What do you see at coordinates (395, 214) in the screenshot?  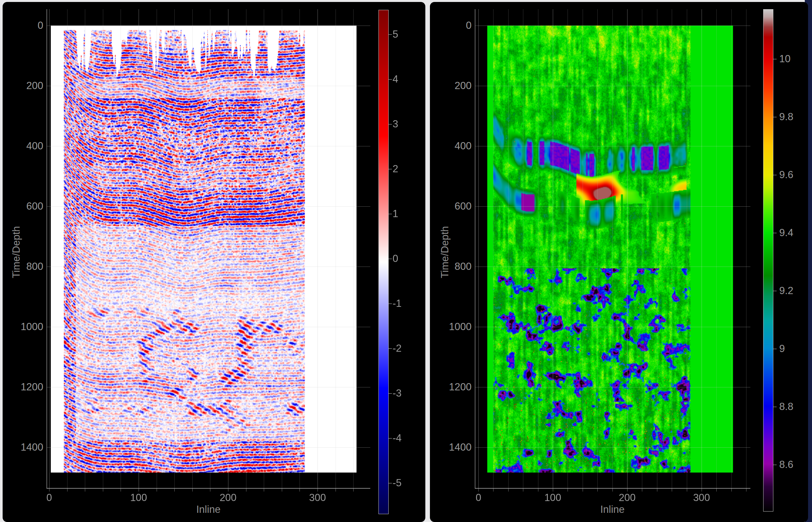 I see `colorbar-tick-label: 1` at bounding box center [395, 214].